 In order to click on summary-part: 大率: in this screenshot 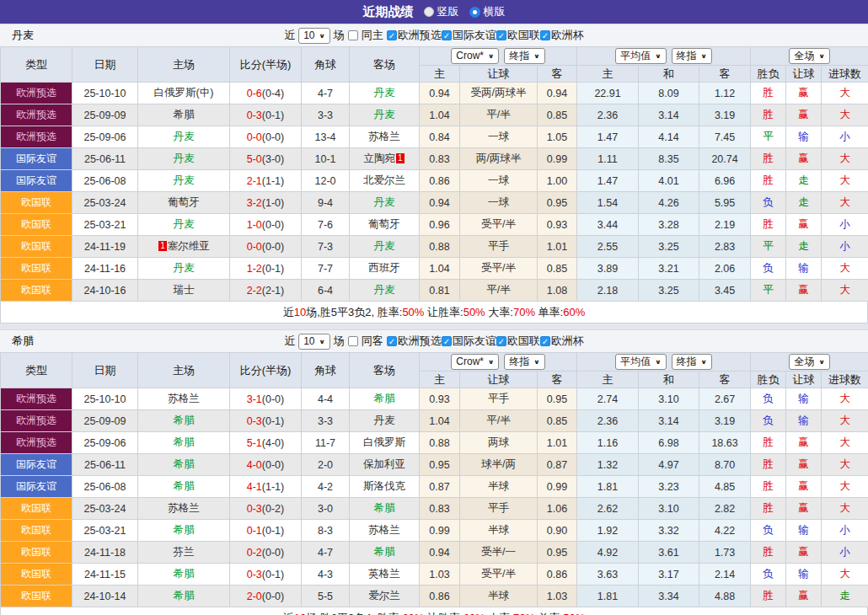, I will do `click(499, 313)`.